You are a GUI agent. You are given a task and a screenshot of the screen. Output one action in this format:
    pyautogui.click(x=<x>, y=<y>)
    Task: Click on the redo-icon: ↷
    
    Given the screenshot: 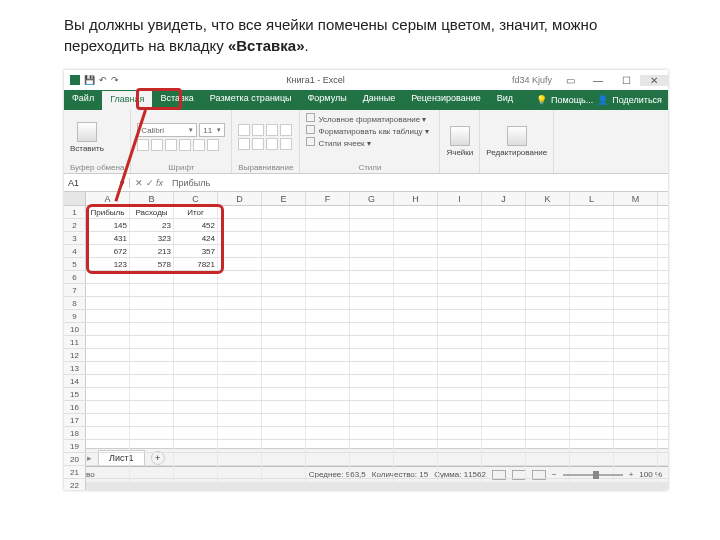 What is the action you would take?
    pyautogui.click(x=115, y=80)
    